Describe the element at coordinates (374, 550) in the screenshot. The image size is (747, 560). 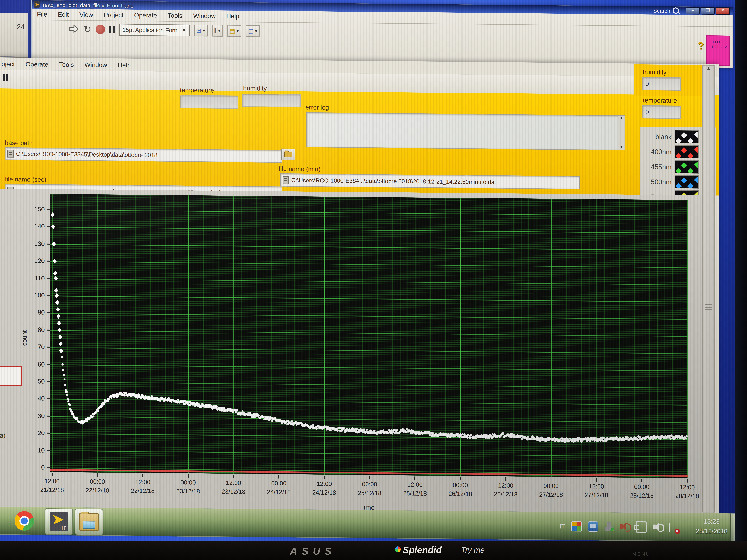
I see `monitor-bezel-bottom: ASUS Splendid Try me MENU` at that location.